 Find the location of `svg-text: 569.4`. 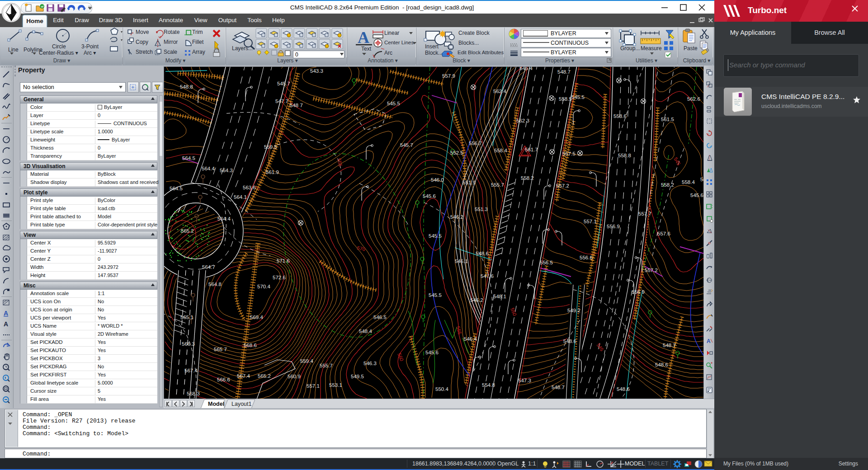

svg-text: 569.4 is located at coordinates (257, 317).